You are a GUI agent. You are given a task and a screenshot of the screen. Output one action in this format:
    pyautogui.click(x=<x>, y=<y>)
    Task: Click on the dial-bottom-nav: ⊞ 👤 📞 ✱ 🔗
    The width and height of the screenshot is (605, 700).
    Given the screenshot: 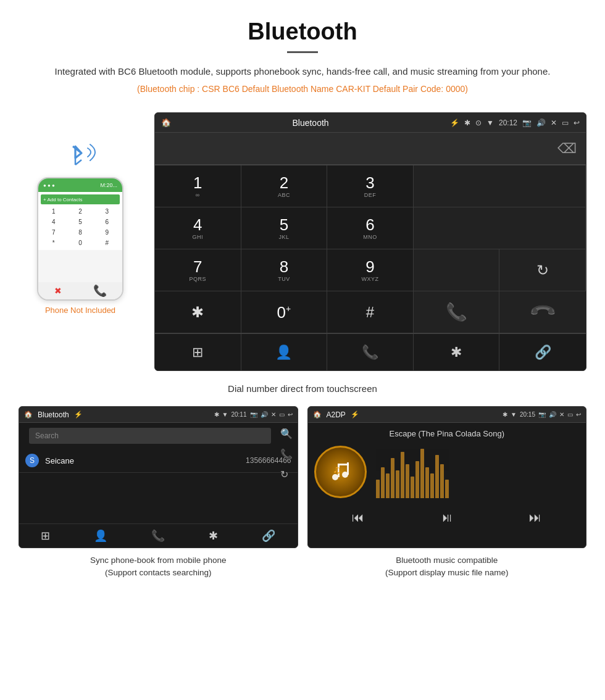 What is the action you would take?
    pyautogui.click(x=370, y=352)
    